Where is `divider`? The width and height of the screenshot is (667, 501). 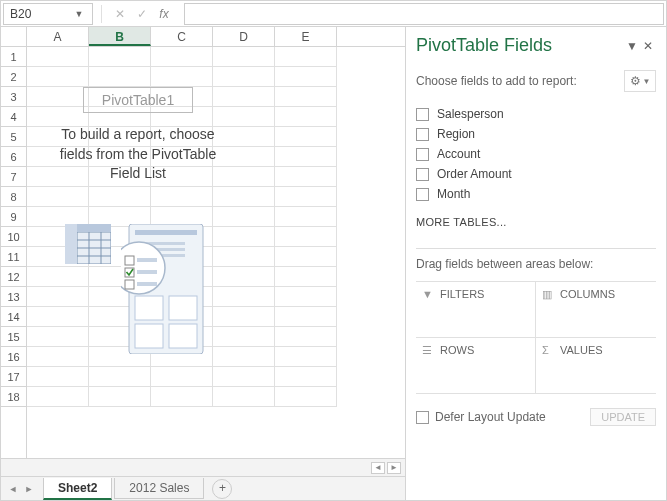
divider is located at coordinates (536, 248).